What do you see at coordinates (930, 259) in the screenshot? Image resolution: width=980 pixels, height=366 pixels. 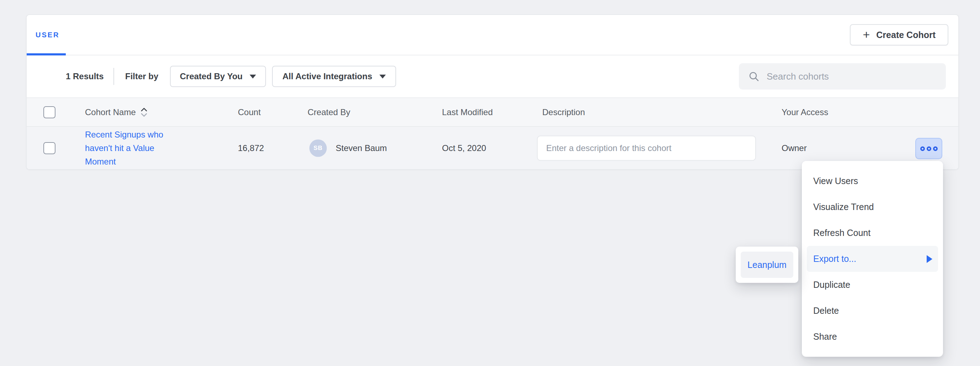 I see `arrow-right-icon` at bounding box center [930, 259].